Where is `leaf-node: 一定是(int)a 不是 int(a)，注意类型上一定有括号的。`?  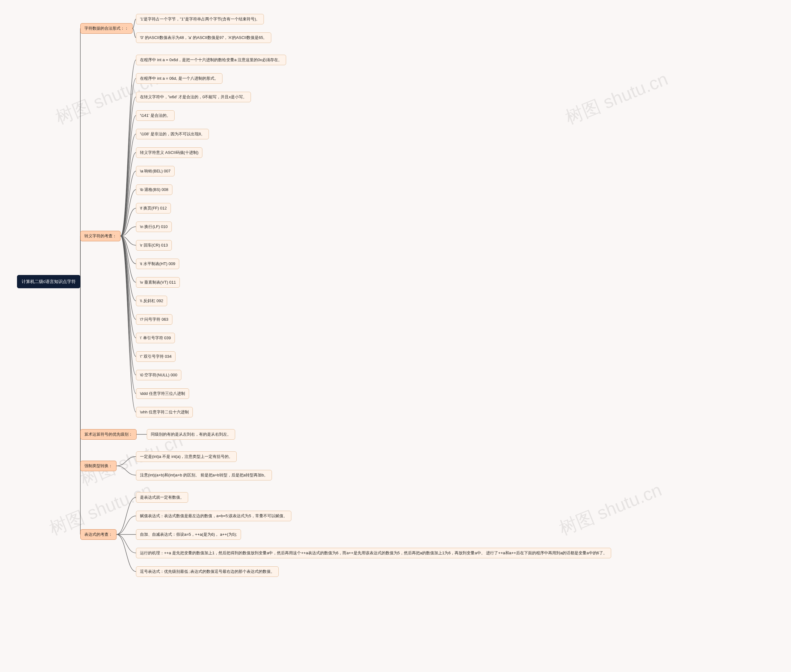 leaf-node: 一定是(int)a 不是 int(a)，注意类型上一定有括号的。 is located at coordinates (186, 456).